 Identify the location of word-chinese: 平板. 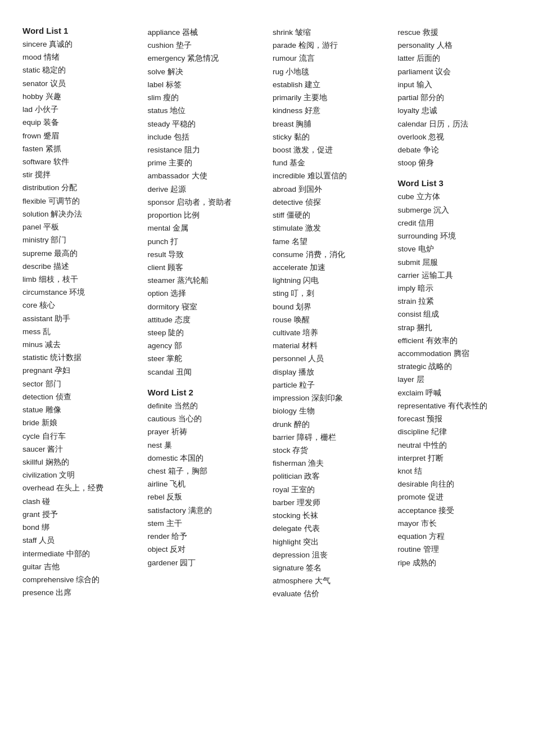
(51, 227).